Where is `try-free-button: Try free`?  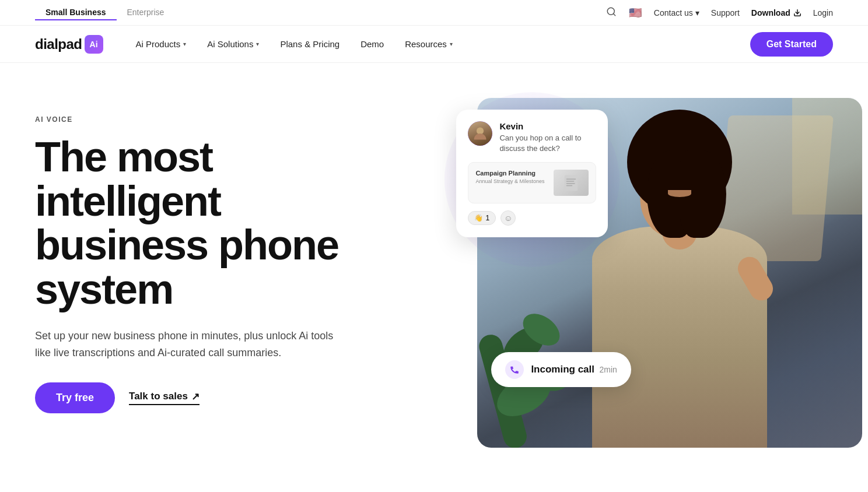
try-free-button: Try free is located at coordinates (75, 398).